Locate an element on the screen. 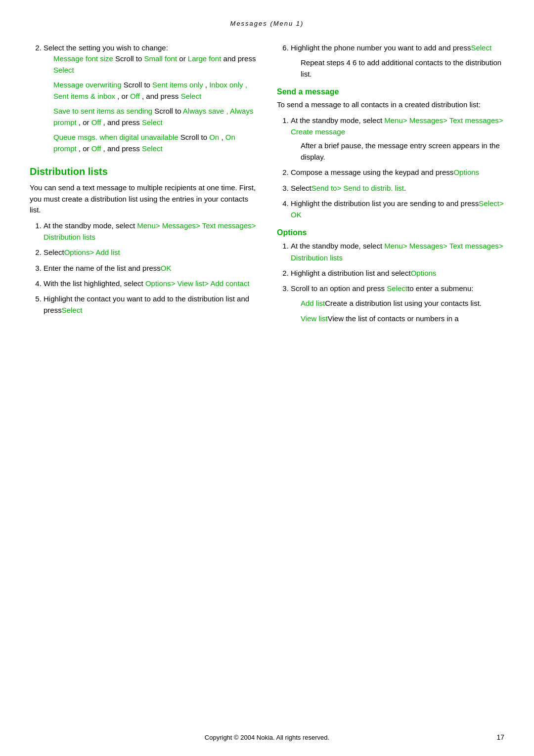 The width and height of the screenshot is (534, 756). setting-large-font: Large font is located at coordinates (205, 58).